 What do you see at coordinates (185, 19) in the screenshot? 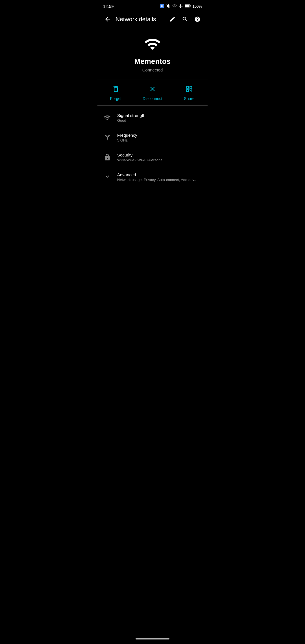
I see `top-actions` at bounding box center [185, 19].